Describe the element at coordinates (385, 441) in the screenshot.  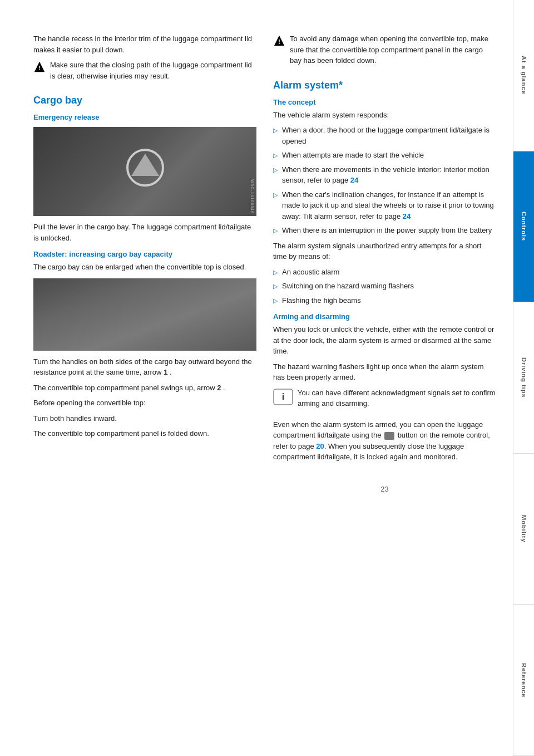
I see `arming-text3: Even when the alarm system is armed, you…` at that location.